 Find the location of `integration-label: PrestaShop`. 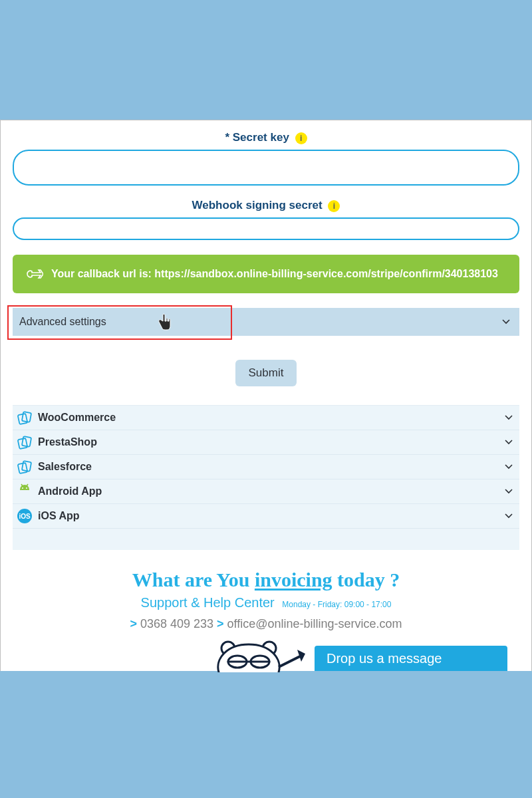

integration-label: PrestaShop is located at coordinates (68, 442).